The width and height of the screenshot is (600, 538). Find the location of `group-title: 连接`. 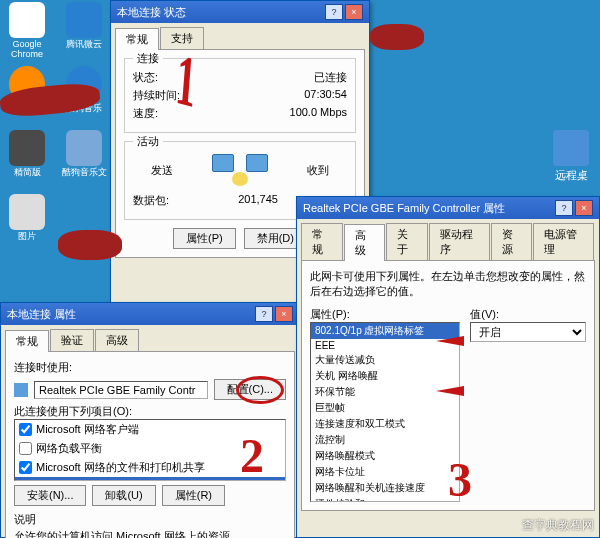

group-title: 连接 is located at coordinates (148, 58).